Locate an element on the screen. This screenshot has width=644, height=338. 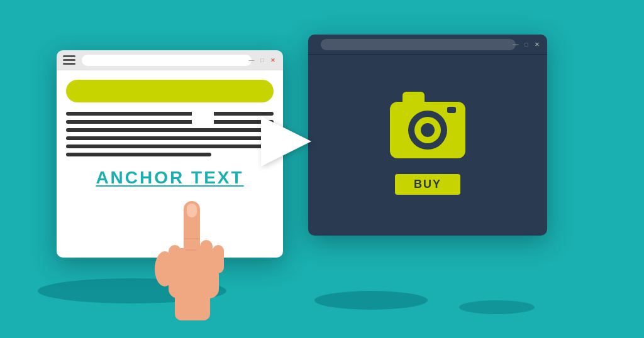
arrow-shaft is located at coordinates (203, 116).